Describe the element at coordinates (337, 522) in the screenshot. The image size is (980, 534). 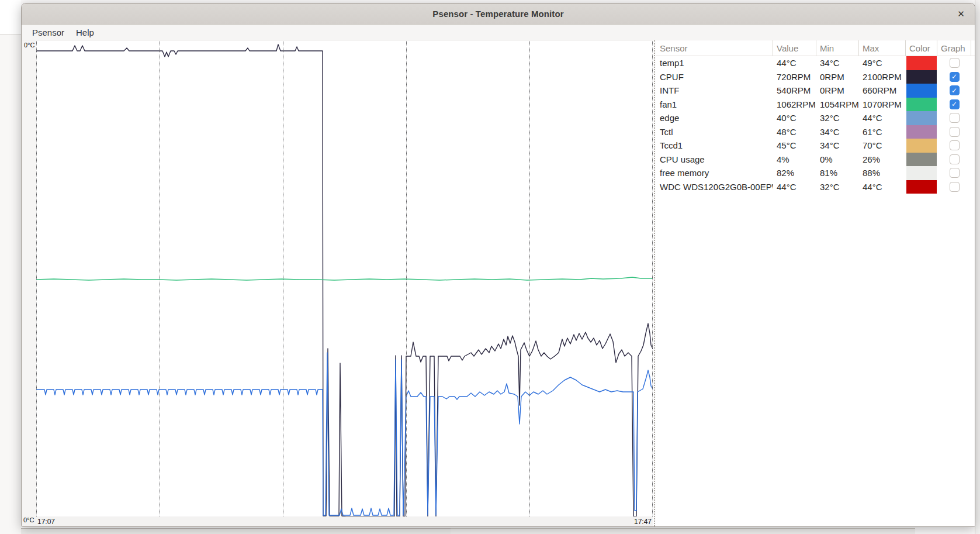
I see `graph-bottom-strip: 0°C 17:07 17:47` at that location.